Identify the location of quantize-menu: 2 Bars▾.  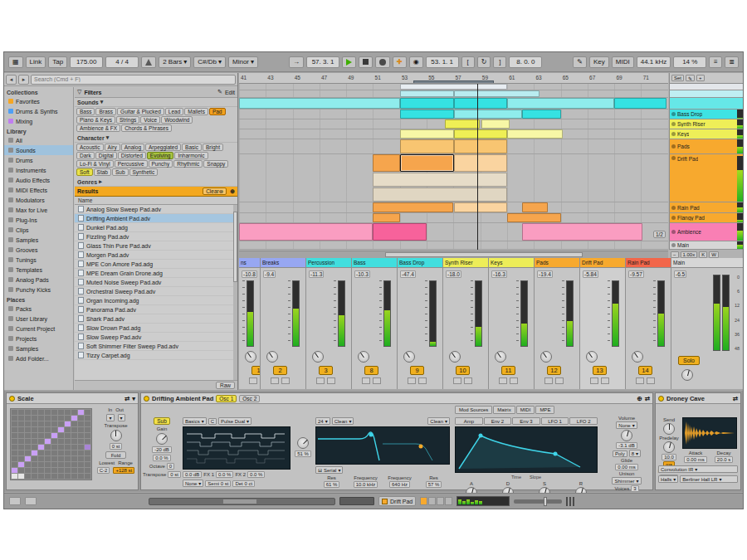
(174, 62).